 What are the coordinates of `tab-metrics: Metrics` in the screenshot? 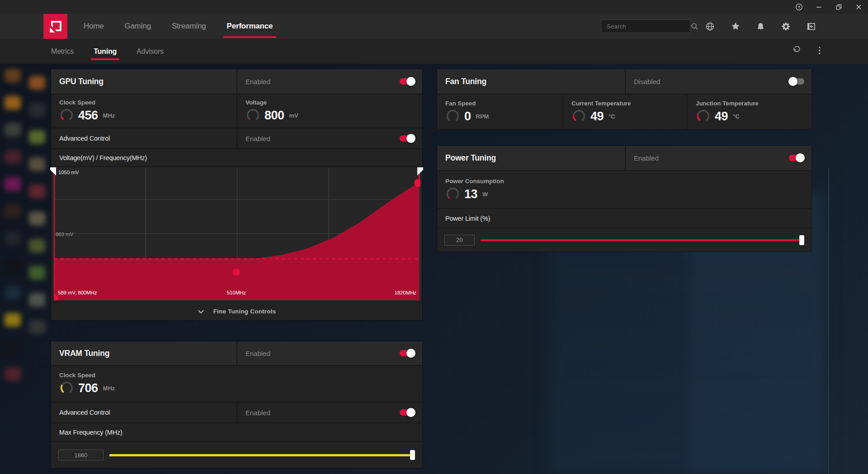 It's located at (62, 52).